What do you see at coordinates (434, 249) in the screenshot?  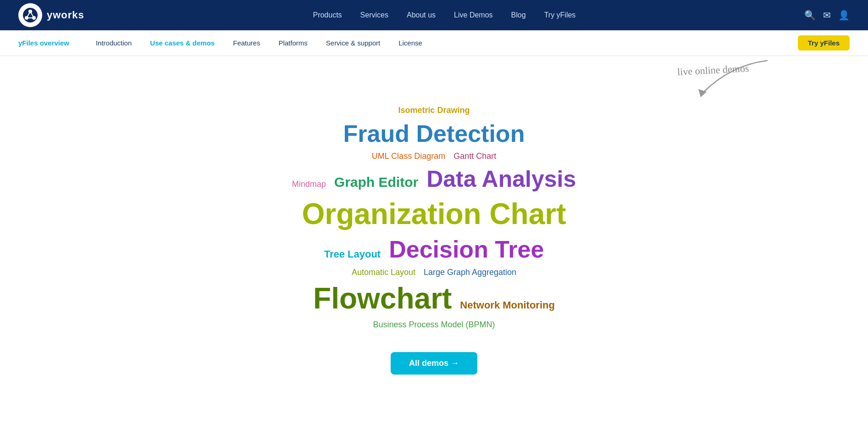 I see `word-cloud-row-6: Tree Layout Decision Tree` at bounding box center [434, 249].